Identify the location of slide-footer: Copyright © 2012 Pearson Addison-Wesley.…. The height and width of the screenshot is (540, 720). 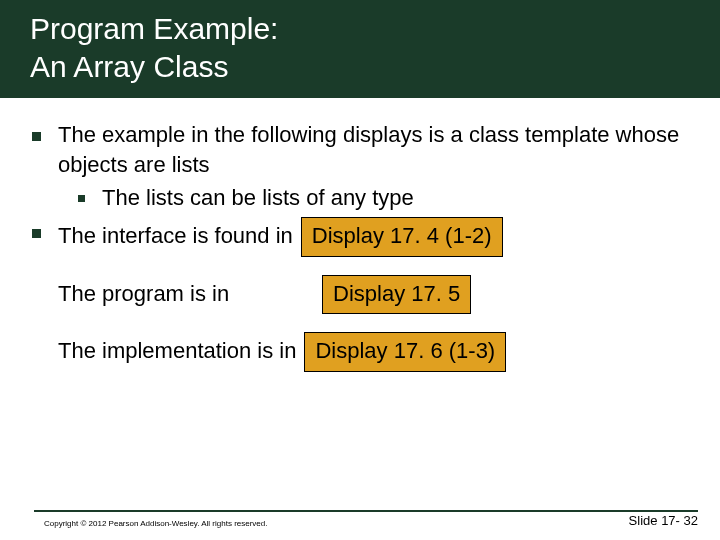
(360, 520).